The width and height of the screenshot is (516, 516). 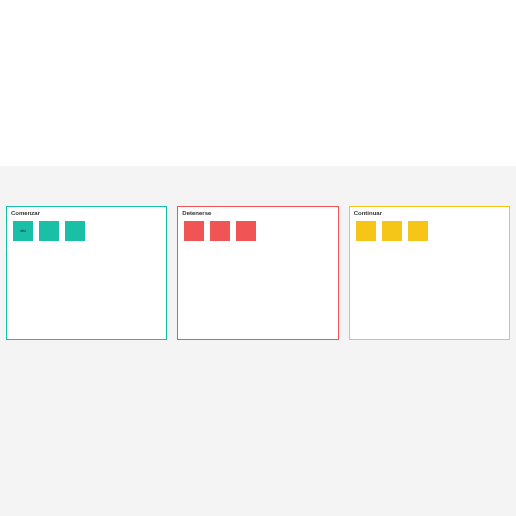 What do you see at coordinates (86, 230) in the screenshot?
I see `notes-start: idea` at bounding box center [86, 230].